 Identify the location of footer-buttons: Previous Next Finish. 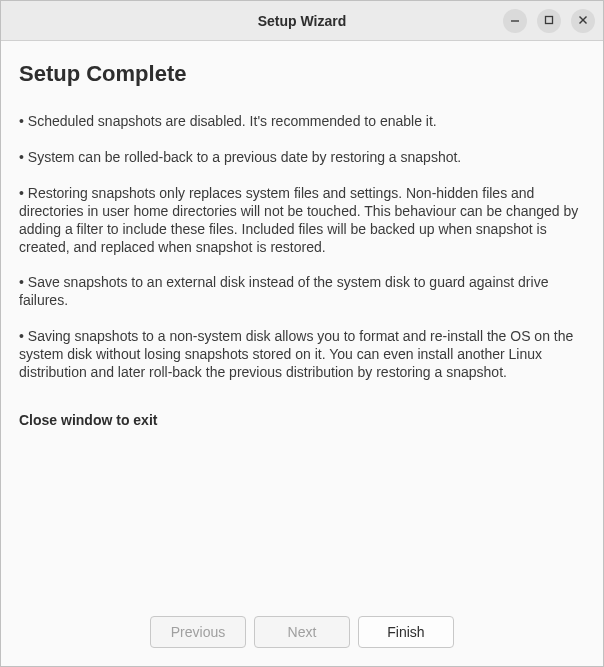
(302, 634).